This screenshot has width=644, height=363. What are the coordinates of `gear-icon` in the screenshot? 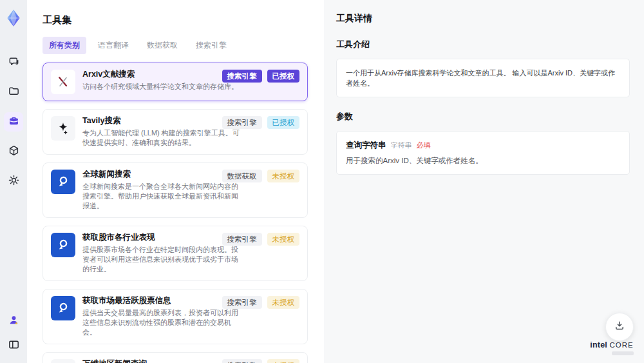 It's located at (14, 182).